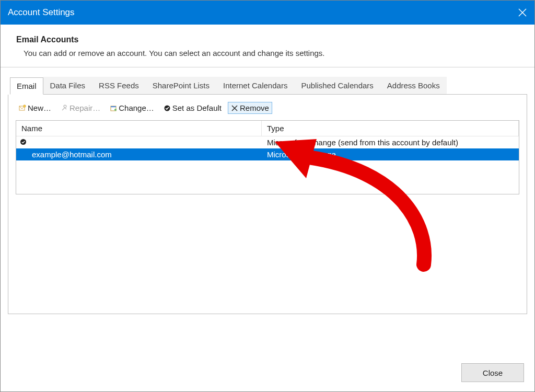  I want to click on page-subheading: You can add or remove an account. You ca…, so click(268, 53).